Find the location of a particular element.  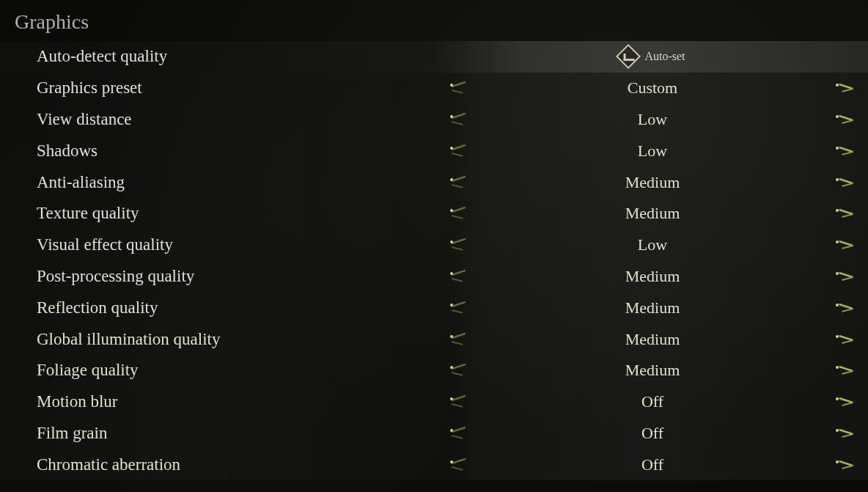

next-motion-blur is located at coordinates (845, 402).